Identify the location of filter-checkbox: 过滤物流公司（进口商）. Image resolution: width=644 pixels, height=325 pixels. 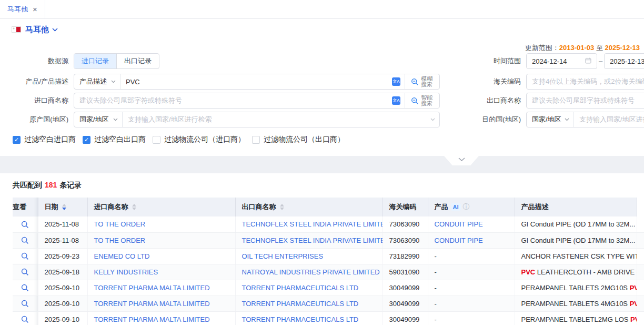
(199, 140).